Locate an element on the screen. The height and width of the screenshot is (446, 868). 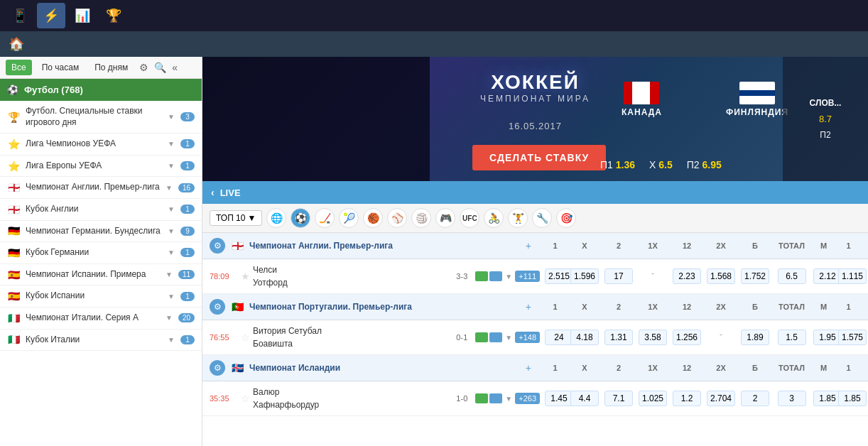
match-star-2-0: ☆ is located at coordinates (246, 398).